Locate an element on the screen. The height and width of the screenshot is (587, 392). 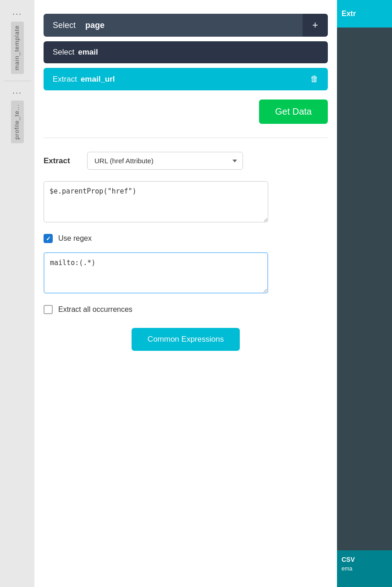
select-email-keyword: Select is located at coordinates (63, 52).